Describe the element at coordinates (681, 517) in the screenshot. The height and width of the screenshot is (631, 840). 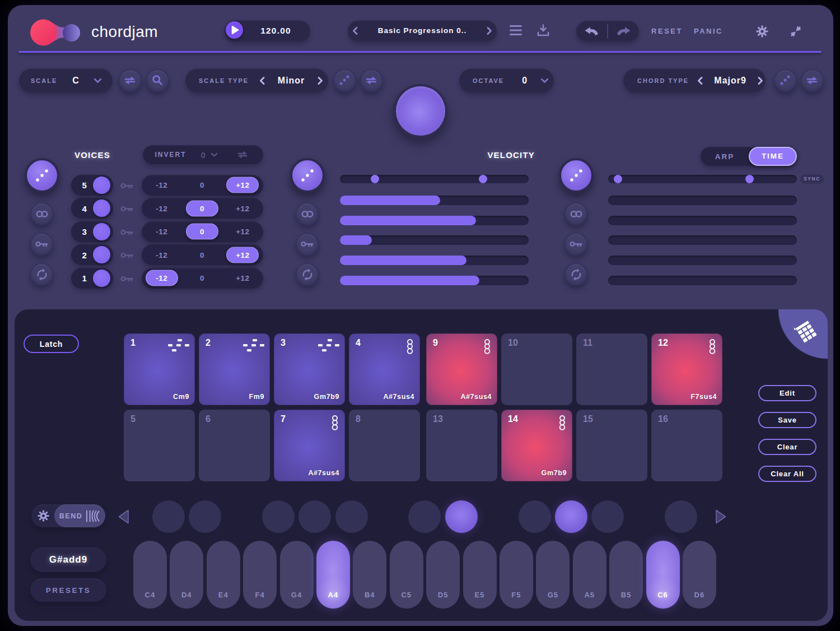
I see `black-key-C#6` at that location.